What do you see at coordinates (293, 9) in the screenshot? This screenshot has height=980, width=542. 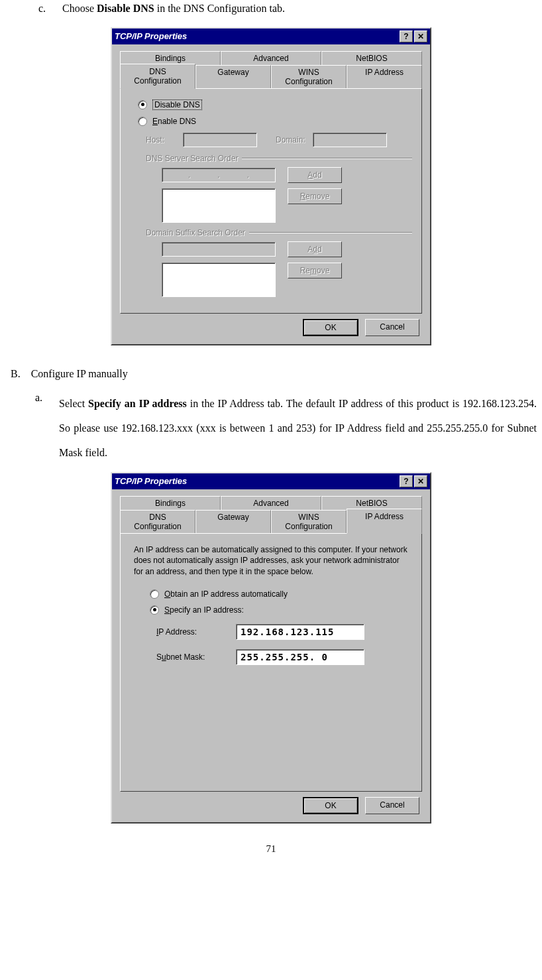 I see `step-text: Choose Disable DNS in the DNS Configurat…` at bounding box center [293, 9].